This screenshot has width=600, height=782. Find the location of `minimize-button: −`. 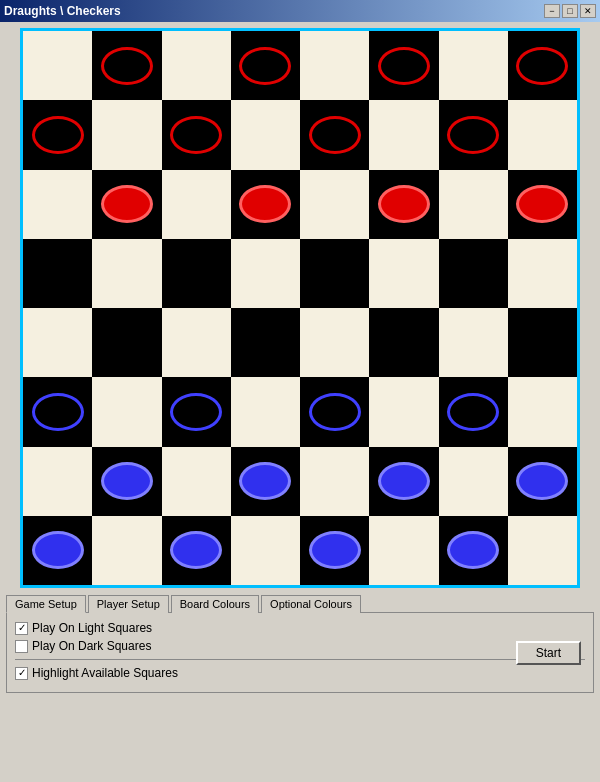

minimize-button: − is located at coordinates (552, 11).